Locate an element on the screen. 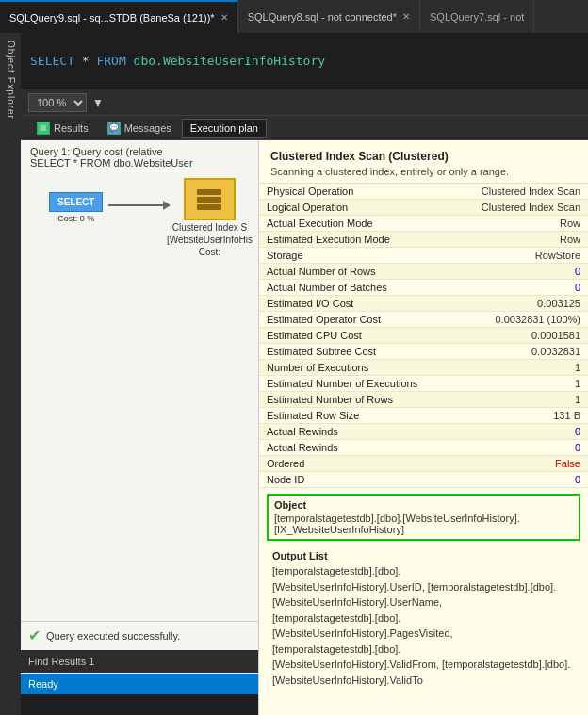 The width and height of the screenshot is (588, 715). tooltip-key-1: Logical Operation is located at coordinates (350, 207).